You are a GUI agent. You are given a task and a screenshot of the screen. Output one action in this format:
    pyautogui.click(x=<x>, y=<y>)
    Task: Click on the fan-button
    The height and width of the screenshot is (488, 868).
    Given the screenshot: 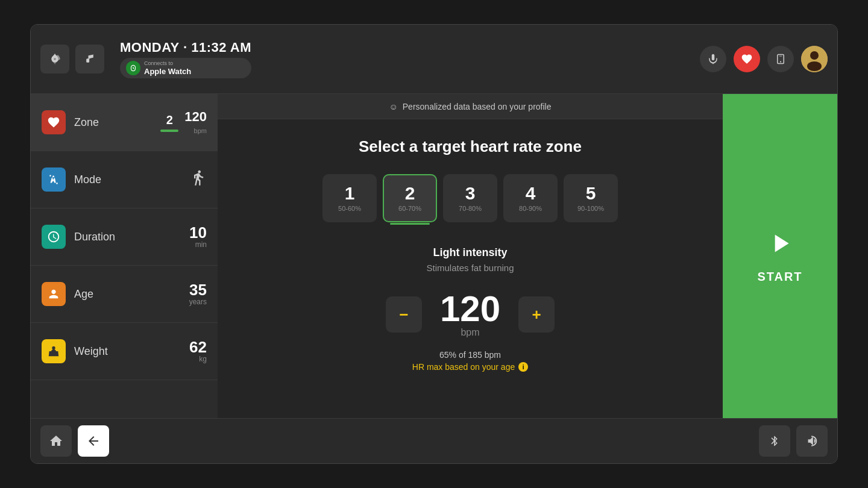 What is the action you would take?
    pyautogui.click(x=55, y=59)
    